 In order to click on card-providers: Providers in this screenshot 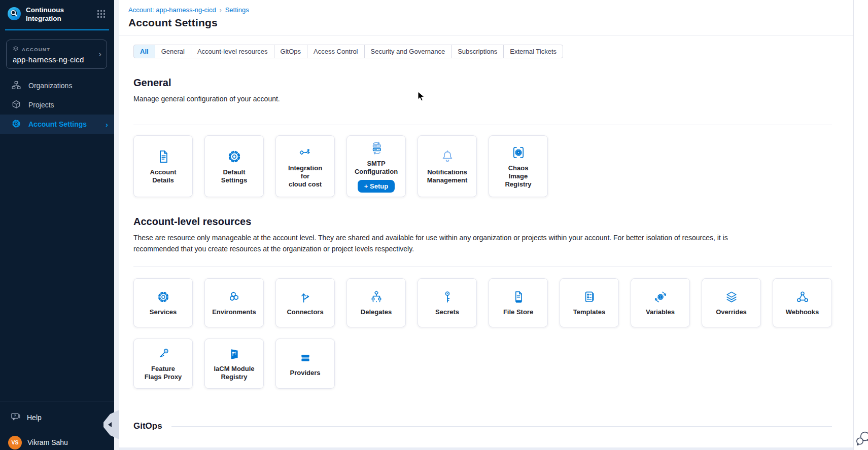, I will do `click(305, 364)`.